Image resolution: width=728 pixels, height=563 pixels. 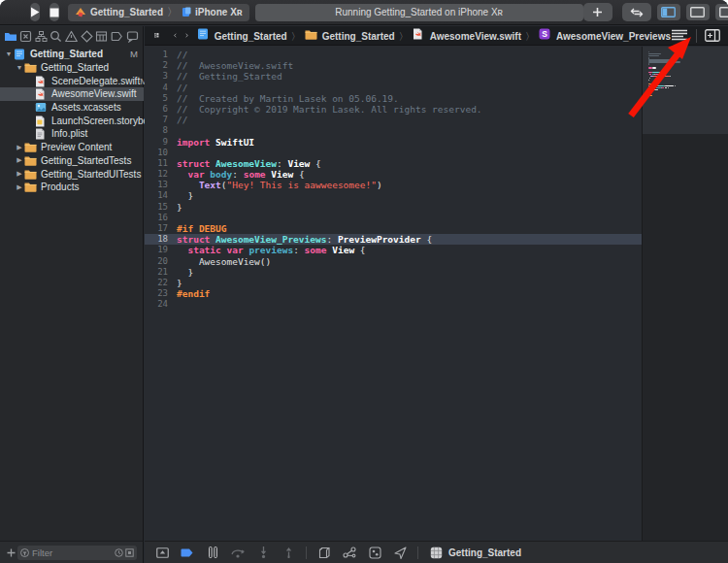 What do you see at coordinates (72, 36) in the screenshot?
I see `navigator-icon-bar` at bounding box center [72, 36].